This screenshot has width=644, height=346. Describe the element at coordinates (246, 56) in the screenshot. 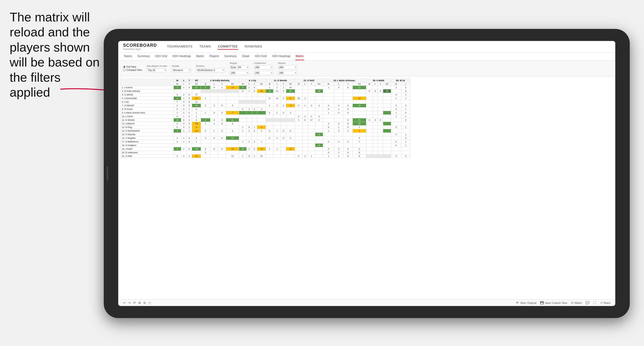

I see `sub-nav-detail: Detail` at that location.